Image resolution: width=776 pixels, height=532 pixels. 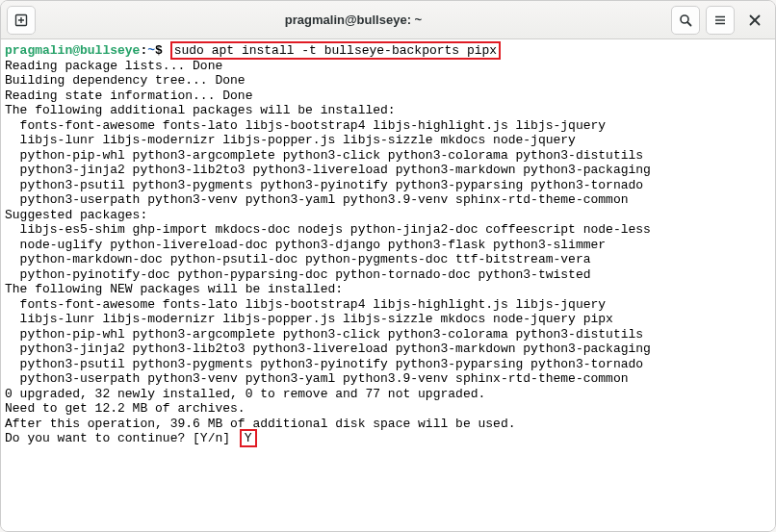 What do you see at coordinates (248, 439) in the screenshot?
I see `answer-highlight: Y` at bounding box center [248, 439].